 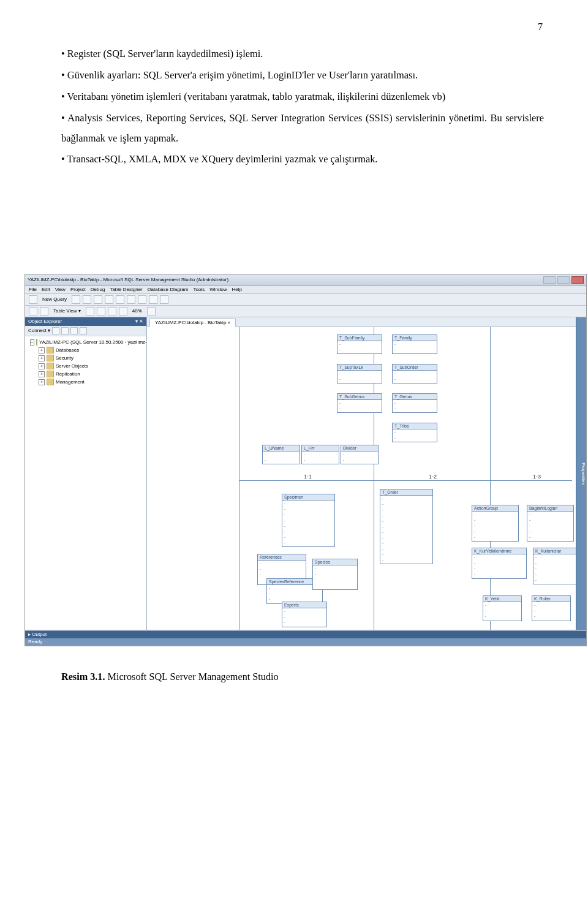 What do you see at coordinates (578, 280) in the screenshot?
I see `close-button` at bounding box center [578, 280].